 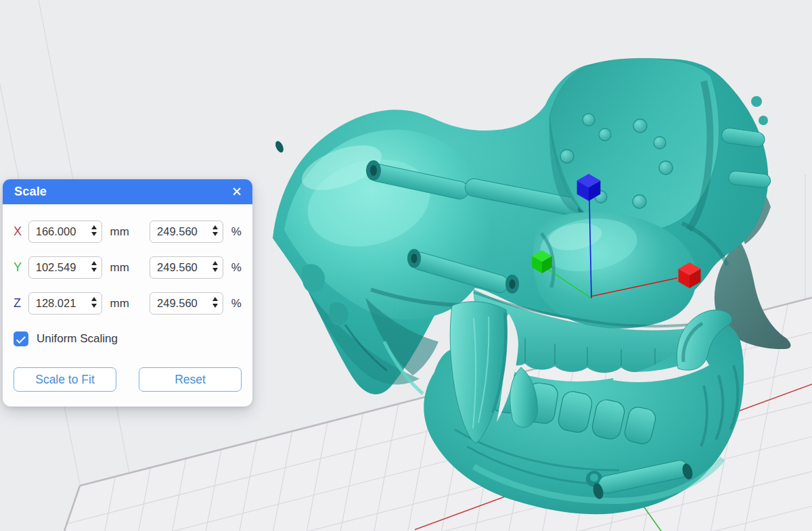 What do you see at coordinates (65, 268) in the screenshot?
I see `y-mm-spinbox` at bounding box center [65, 268].